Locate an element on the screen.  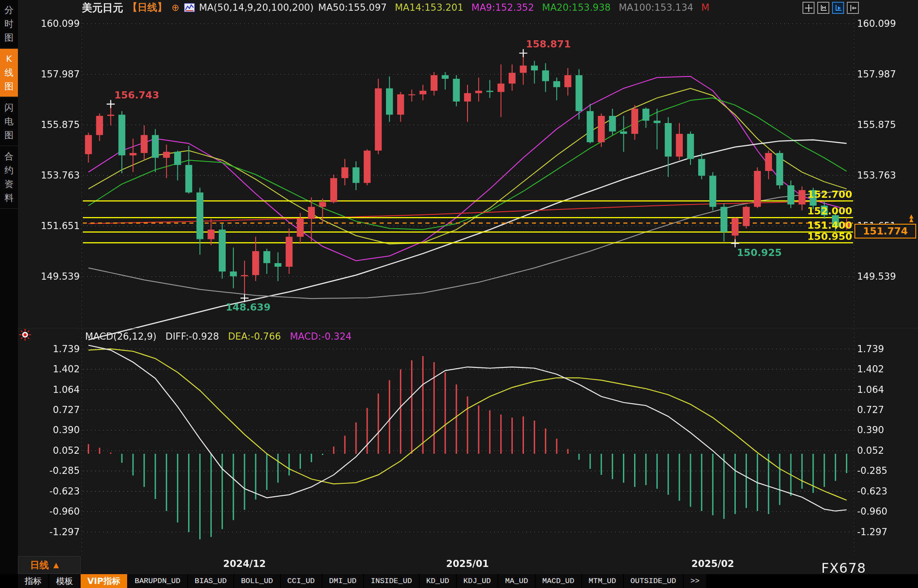
price-annotation: 148.639 is located at coordinates (248, 307).